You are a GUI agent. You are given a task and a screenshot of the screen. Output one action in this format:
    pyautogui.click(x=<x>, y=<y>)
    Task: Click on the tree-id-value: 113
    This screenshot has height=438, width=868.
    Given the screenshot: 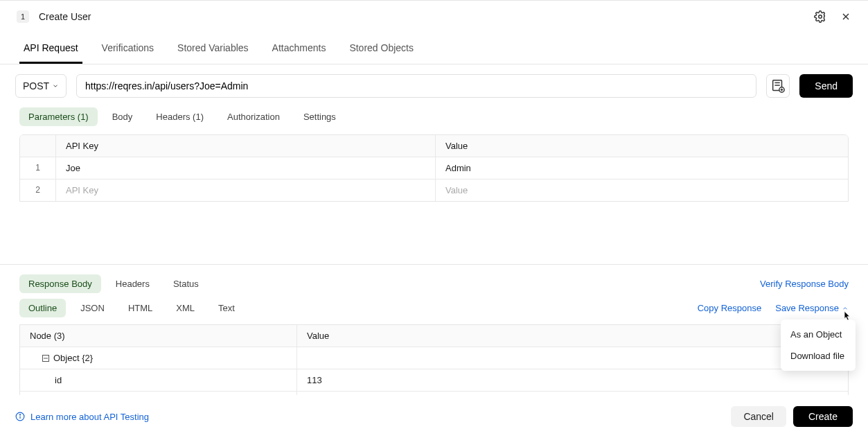 What is the action you would take?
    pyautogui.click(x=572, y=380)
    